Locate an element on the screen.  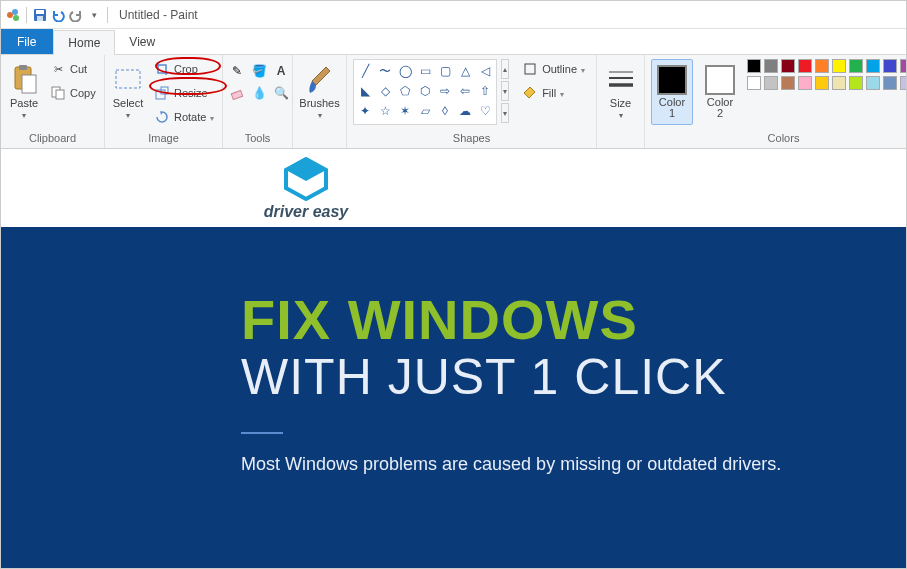
shape-cloud-icon: ☁ is located at coordinates (465, 111).